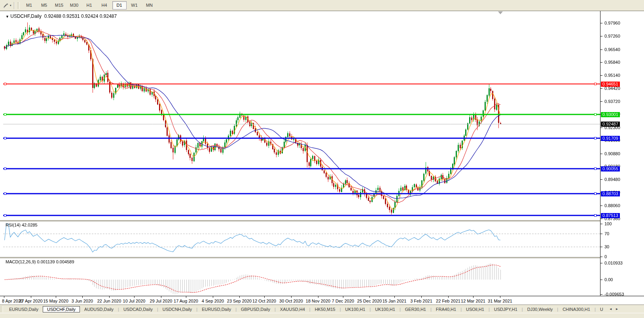 This screenshot has height=318, width=644. I want to click on price-level-badge: 0.90055, so click(610, 169).